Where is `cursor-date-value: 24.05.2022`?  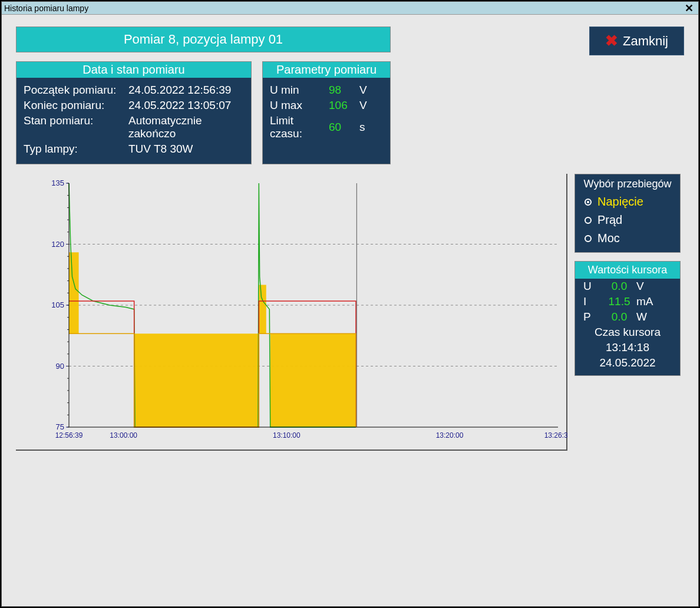
cursor-date-value: 24.05.2022 is located at coordinates (628, 363).